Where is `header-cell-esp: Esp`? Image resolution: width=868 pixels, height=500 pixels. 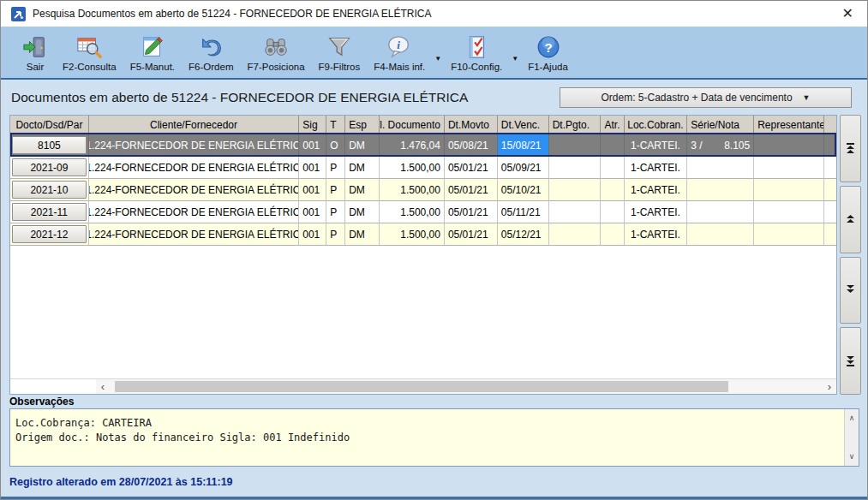 header-cell-esp: Esp is located at coordinates (362, 125).